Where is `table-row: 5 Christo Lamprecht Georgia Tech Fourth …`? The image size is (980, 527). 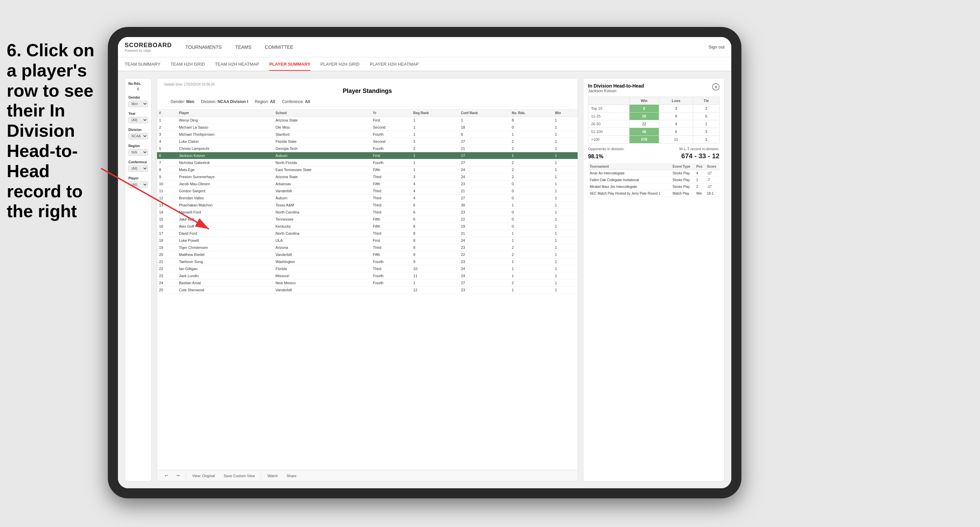
table-row: 5 Christo Lamprecht Georgia Tech Fourth … is located at coordinates (368, 149).